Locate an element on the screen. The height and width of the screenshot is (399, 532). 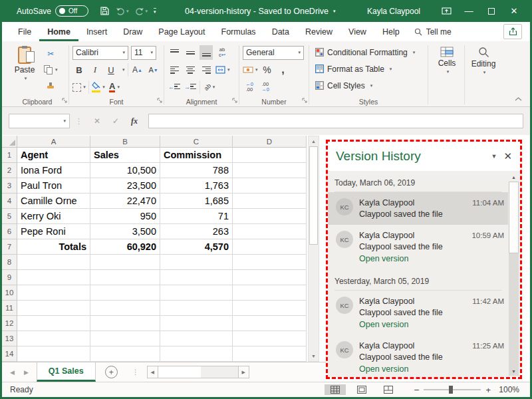
panel-scrollbar: ▲ ▼ is located at coordinates (513, 274).